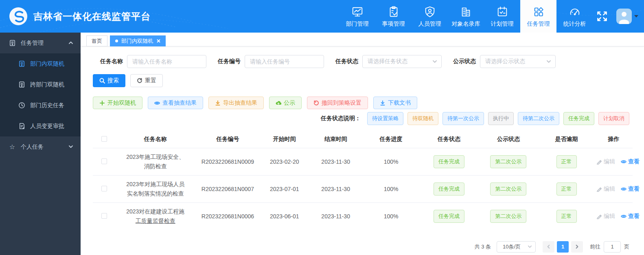 The image size is (644, 255). Describe the element at coordinates (538, 16) in the screenshot. I see `nav-item-task: 任务管理` at that location.